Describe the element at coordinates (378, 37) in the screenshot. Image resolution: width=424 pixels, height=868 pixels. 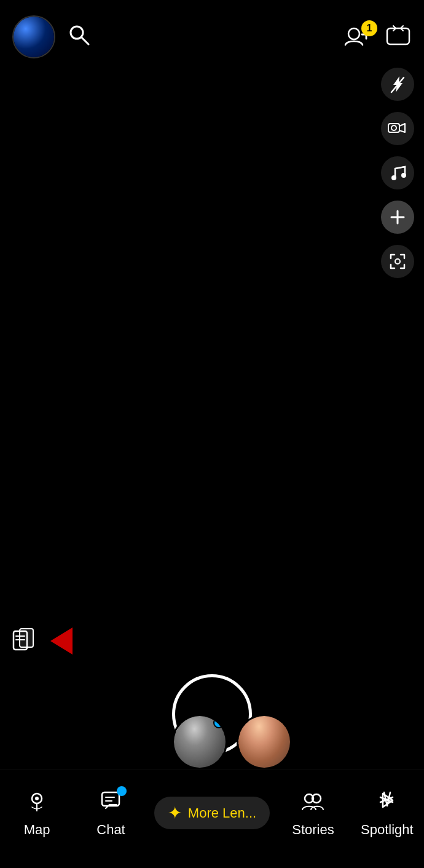
I see `top-right-controls: 1` at that location.